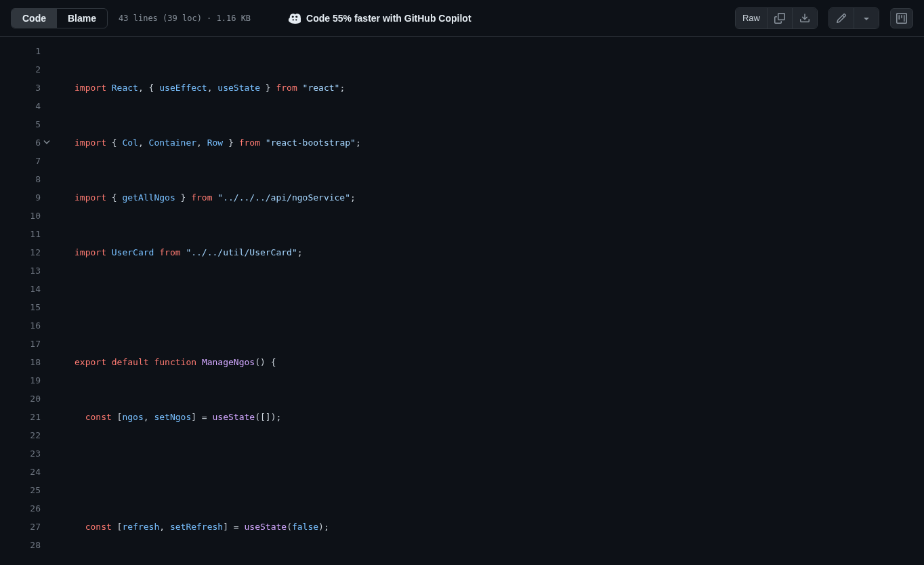  Describe the element at coordinates (780, 18) in the screenshot. I see `copy-button` at that location.